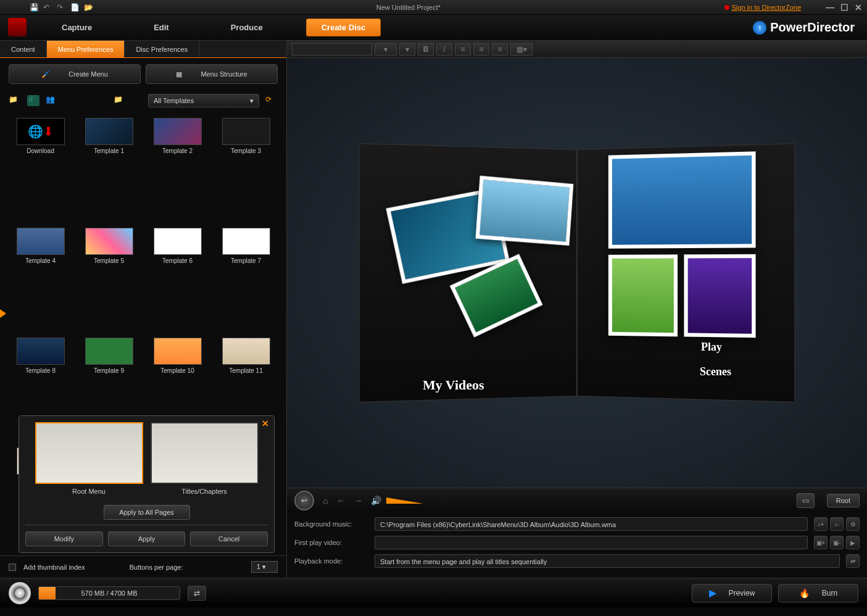  Describe the element at coordinates (407, 49) in the screenshot. I see `font-color-button: ▾` at that location.